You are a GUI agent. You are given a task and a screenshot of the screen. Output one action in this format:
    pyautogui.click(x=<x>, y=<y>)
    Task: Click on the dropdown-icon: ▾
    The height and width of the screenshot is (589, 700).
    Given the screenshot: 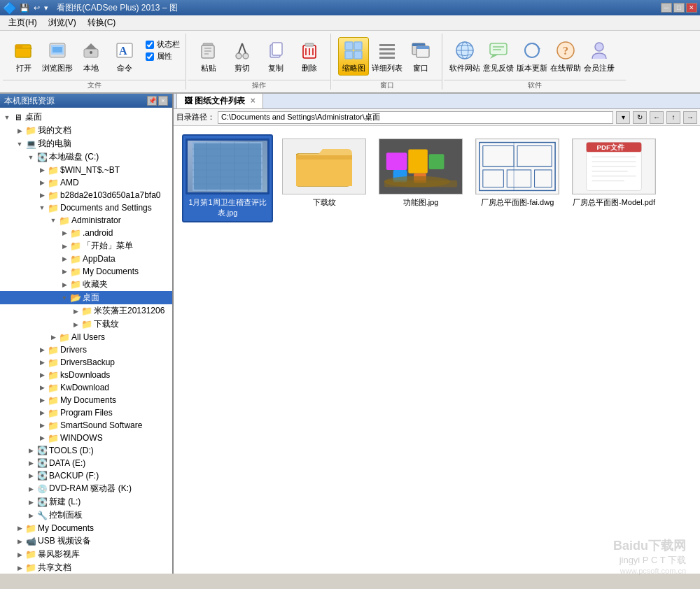 What is the action you would take?
    pyautogui.click(x=46, y=8)
    